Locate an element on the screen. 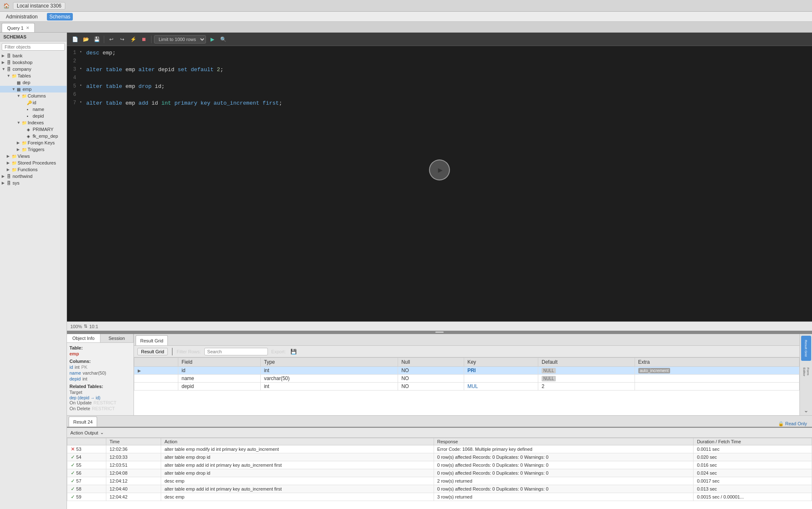 The height and width of the screenshot is (509, 812). action-row: ✓ 58 12:04:40 alter table emp add id int… is located at coordinates (439, 489).